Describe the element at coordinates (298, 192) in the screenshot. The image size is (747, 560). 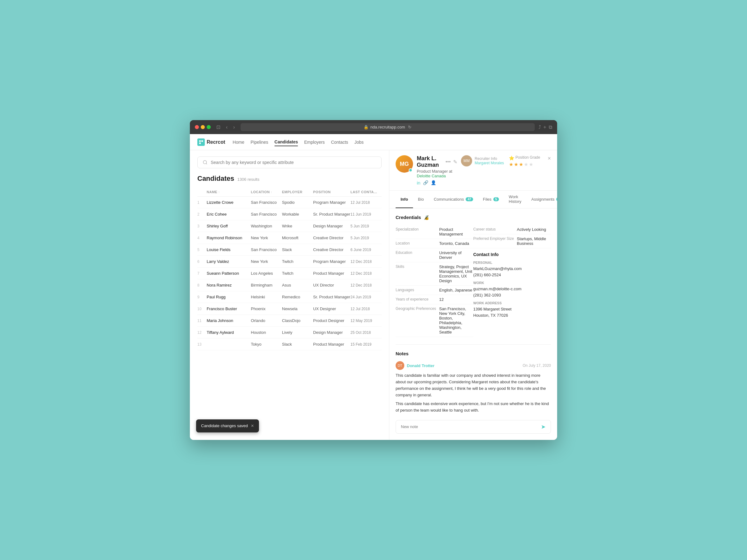
I see `col-employer: EMPLOYER` at that location.